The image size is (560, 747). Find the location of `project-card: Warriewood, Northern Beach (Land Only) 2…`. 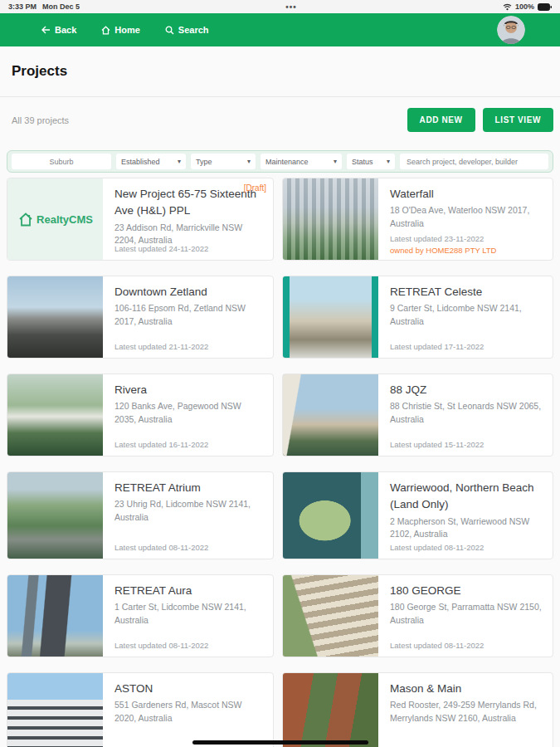

project-card: Warriewood, Northern Beach (Land Only) 2… is located at coordinates (418, 515).